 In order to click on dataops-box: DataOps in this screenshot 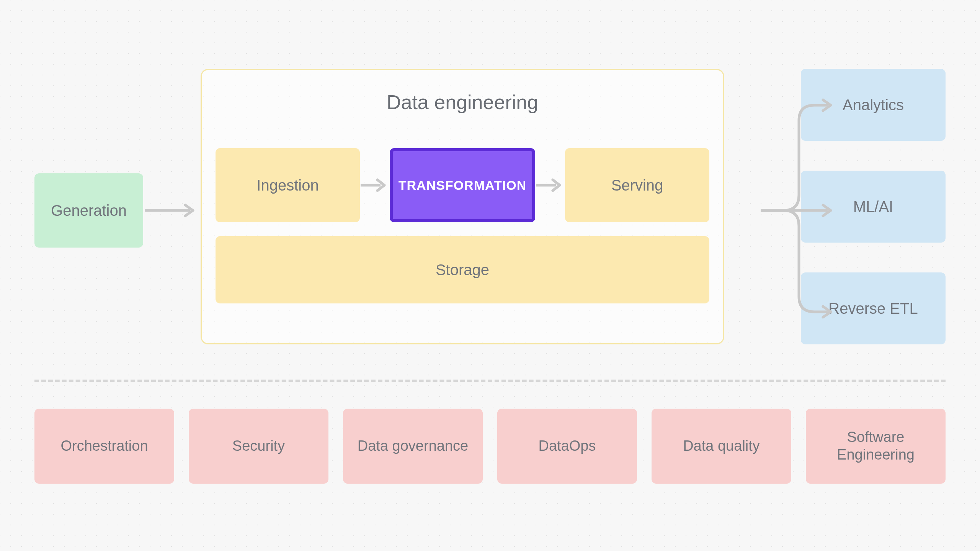, I will do `click(567, 446)`.